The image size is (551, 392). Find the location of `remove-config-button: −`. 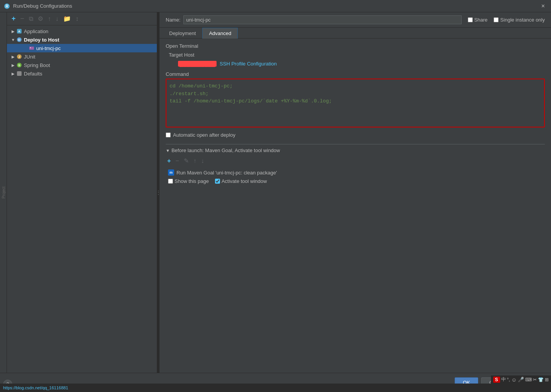

remove-config-button: − is located at coordinates (22, 18).